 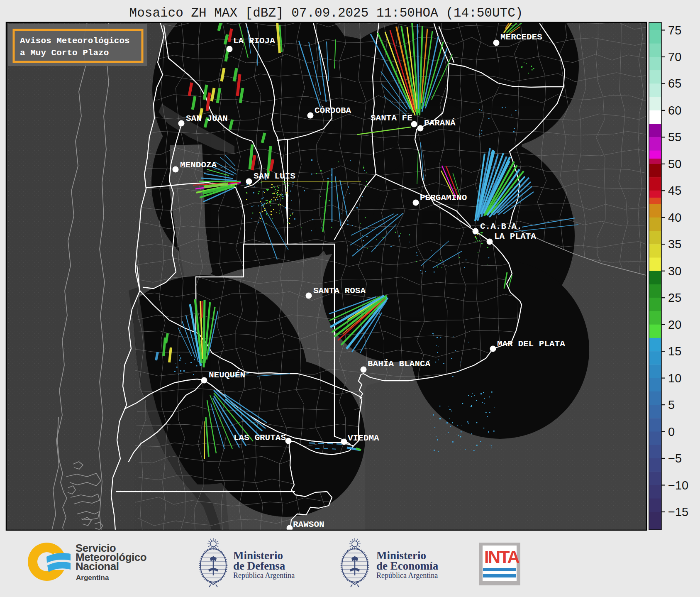 I want to click on svg-text: RAWSON, so click(x=309, y=525).